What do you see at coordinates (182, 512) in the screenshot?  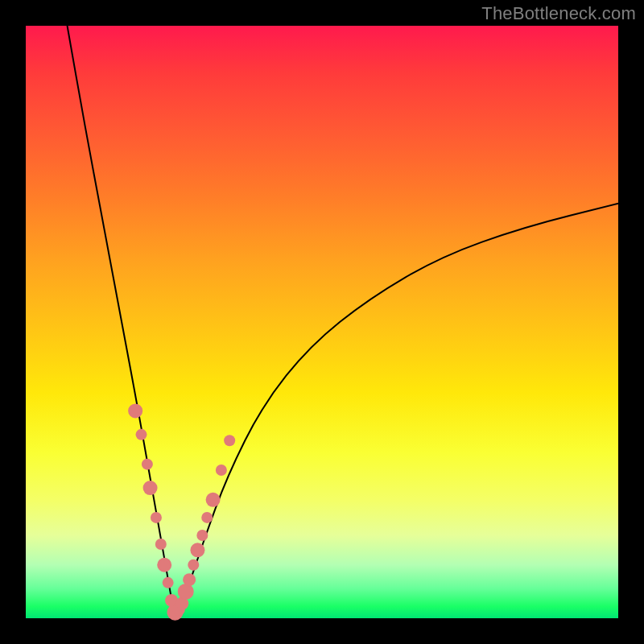 I see `sample-dots-group` at bounding box center [182, 512].